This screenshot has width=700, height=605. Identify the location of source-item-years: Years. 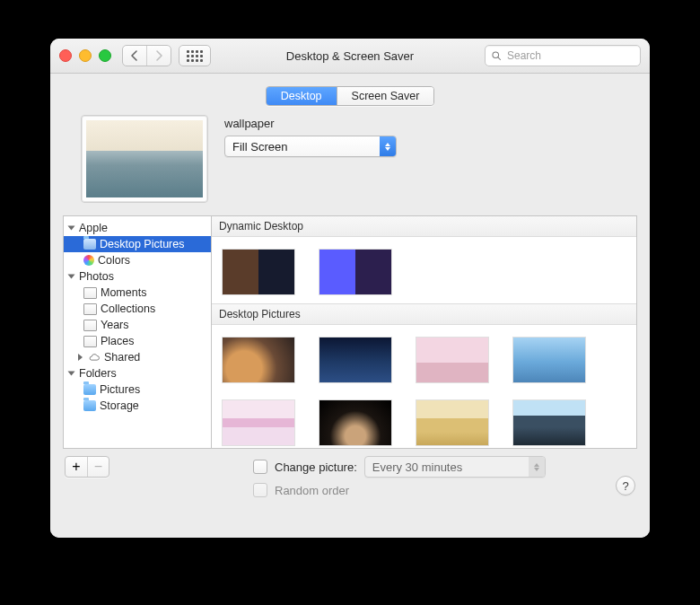
(137, 325).